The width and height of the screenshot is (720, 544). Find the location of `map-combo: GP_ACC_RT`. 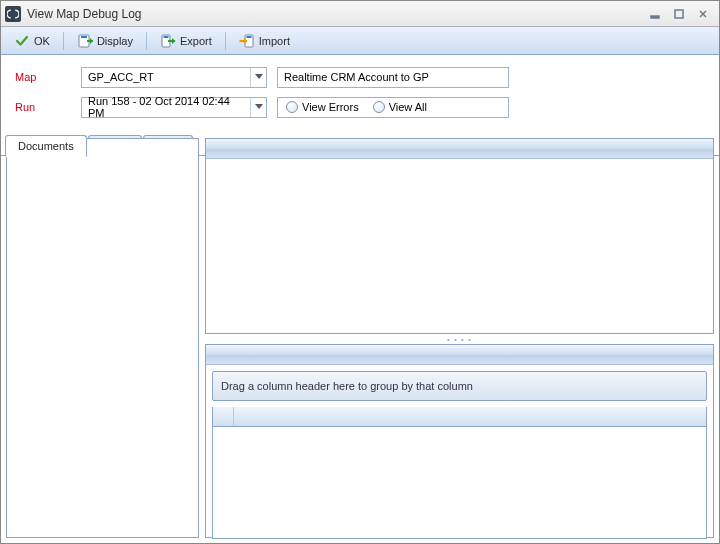

map-combo: GP_ACC_RT is located at coordinates (174, 78).